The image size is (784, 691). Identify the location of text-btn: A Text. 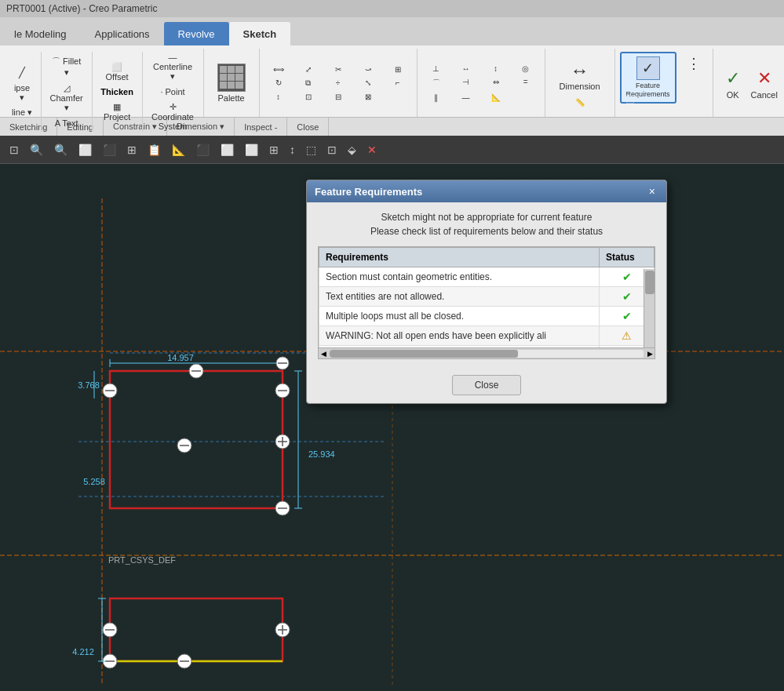
(67, 123).